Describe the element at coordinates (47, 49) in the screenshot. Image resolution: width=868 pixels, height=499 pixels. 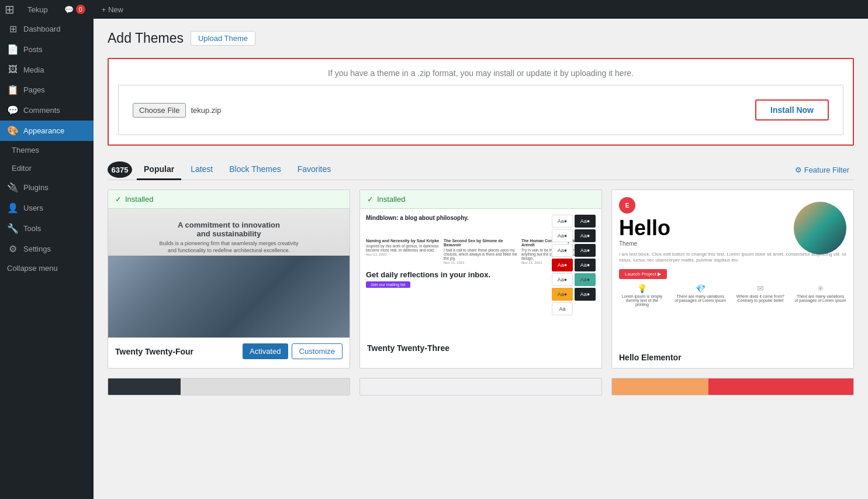
I see `sidebar-item-posts: 📄 Posts` at that location.